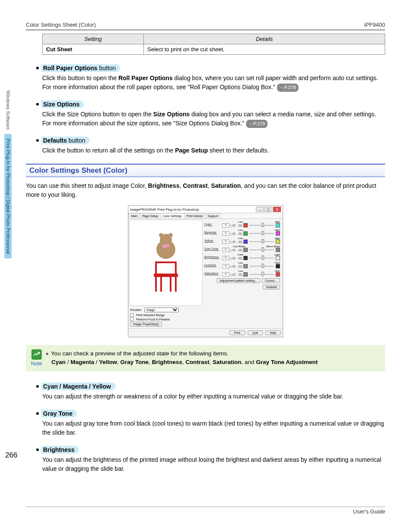  Describe the element at coordinates (214, 119) in the screenshot. I see `bullet-body: Click the Size Options button to open th…` at that location.